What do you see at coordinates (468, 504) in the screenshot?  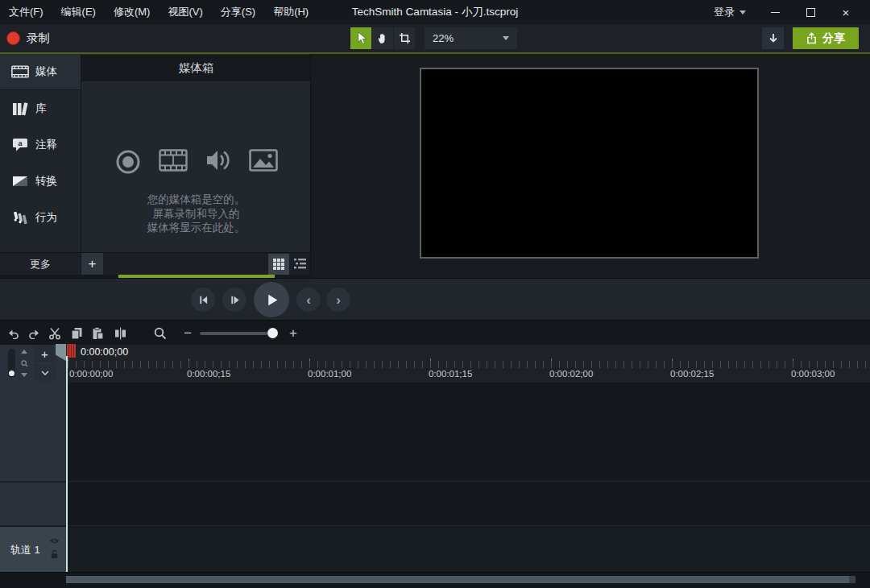 I see `track-lane-empty` at bounding box center [468, 504].